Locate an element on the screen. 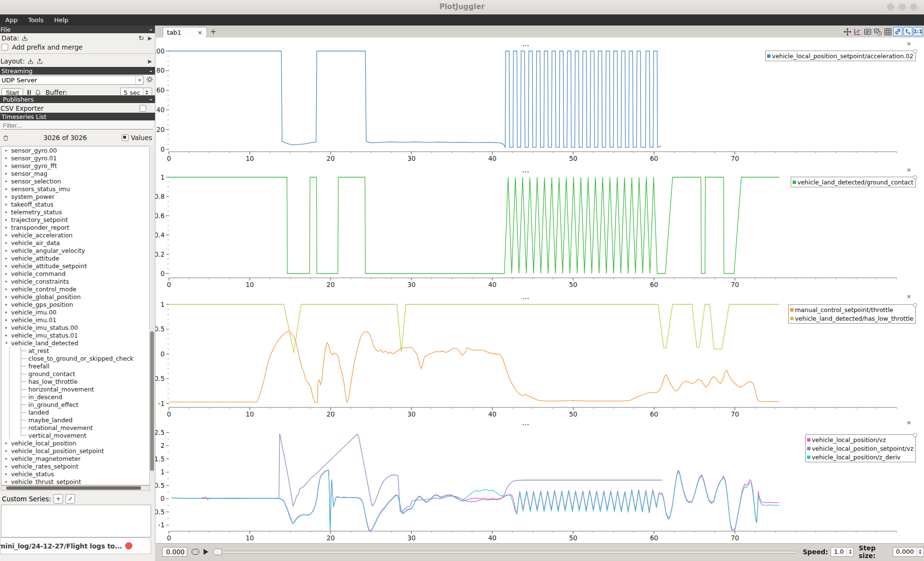 Image resolution: width=924 pixels, height=561 pixels. tree-item: ▸vehicle_status is located at coordinates (76, 474).